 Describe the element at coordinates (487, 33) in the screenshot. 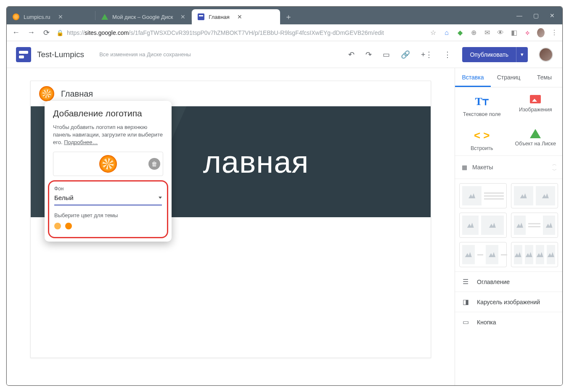

I see `ext-mail-icon: ✉` at that location.